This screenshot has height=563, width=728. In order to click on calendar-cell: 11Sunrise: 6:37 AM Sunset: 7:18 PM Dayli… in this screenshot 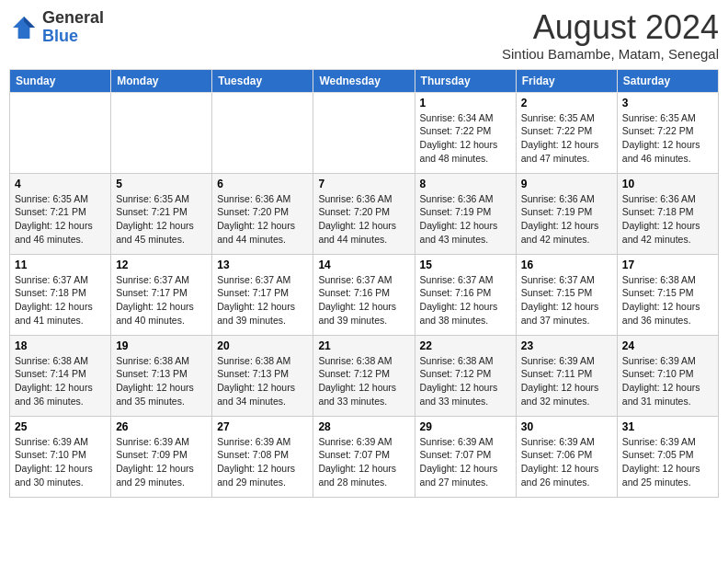, I will do `click(61, 294)`.